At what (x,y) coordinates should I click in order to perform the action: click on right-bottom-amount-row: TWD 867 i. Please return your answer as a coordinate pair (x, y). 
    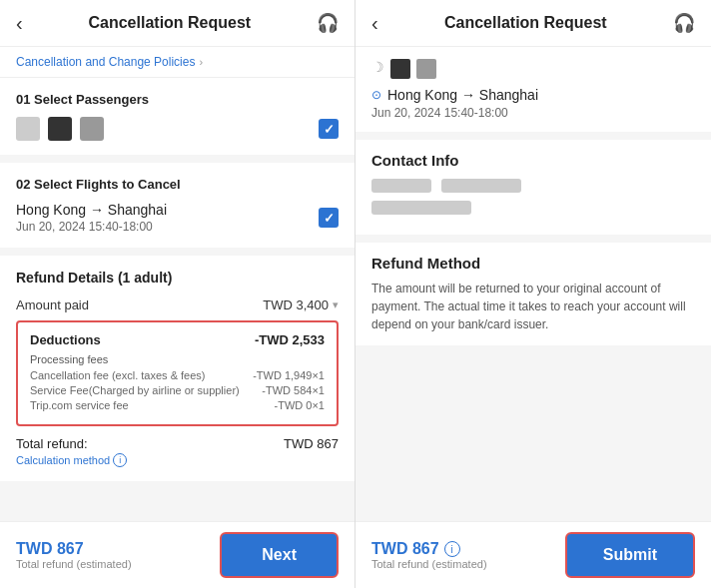
    Looking at the image, I should click on (429, 549).